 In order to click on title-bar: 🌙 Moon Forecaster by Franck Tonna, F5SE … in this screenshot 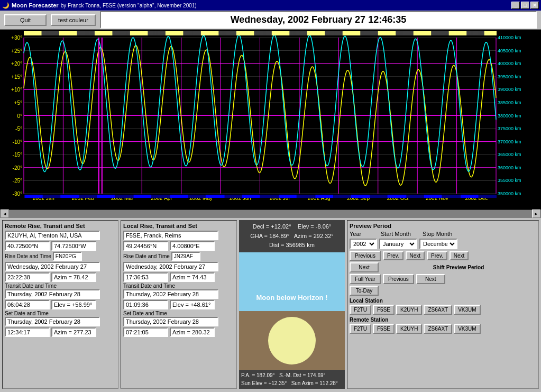, I will do `click(271, 5)`.